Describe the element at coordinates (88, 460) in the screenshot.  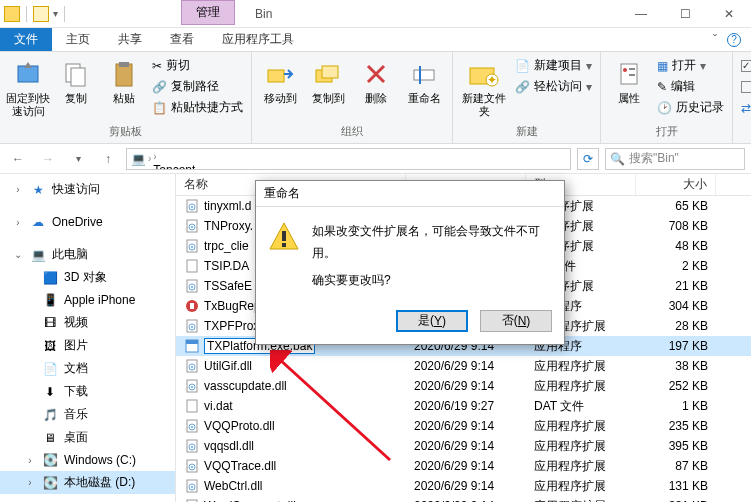
I see `sidebar-item: ›💽Windows (C:)` at that location.